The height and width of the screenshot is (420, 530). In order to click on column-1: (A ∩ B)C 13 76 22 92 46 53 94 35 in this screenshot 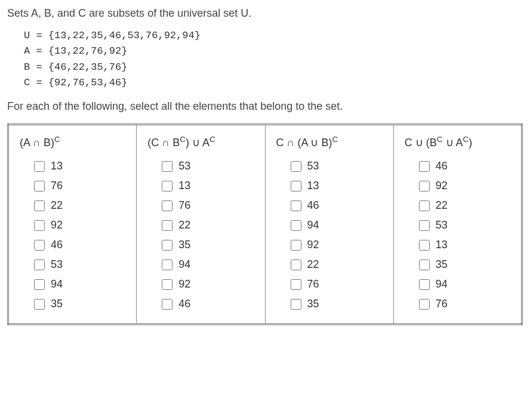, I will do `click(73, 224)`.